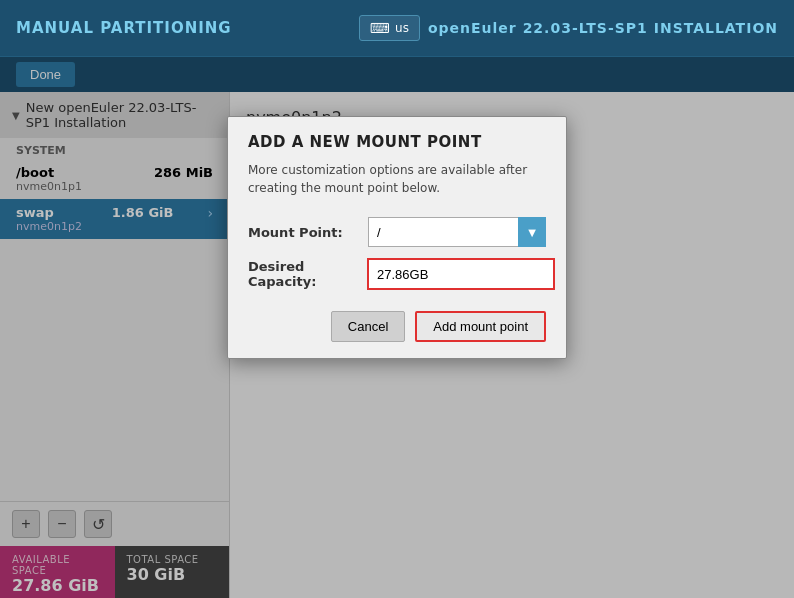 This screenshot has width=794, height=598. What do you see at coordinates (402, 28) in the screenshot?
I see `keyboard-lang: us` at bounding box center [402, 28].